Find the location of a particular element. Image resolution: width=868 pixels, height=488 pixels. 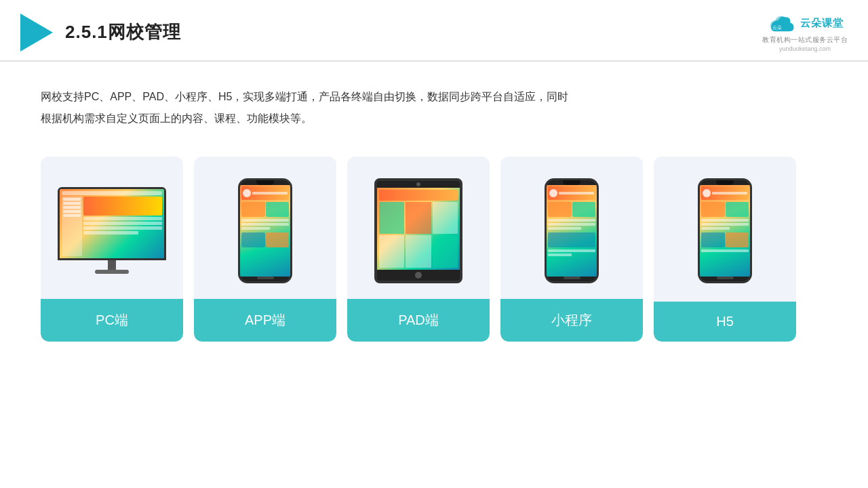

svg-text: 云朵 is located at coordinates (777, 27).